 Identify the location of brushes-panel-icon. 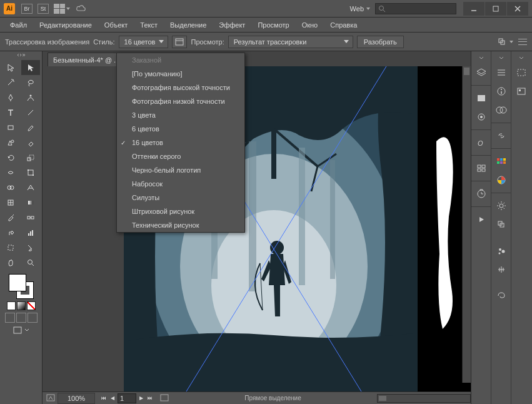
(501, 251).